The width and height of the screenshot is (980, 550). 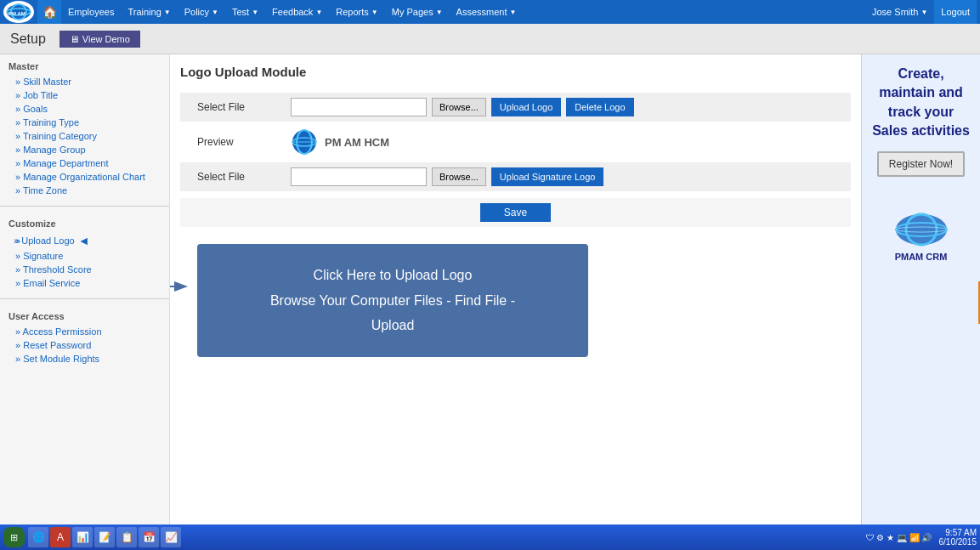 I want to click on delete-logo-button: Delete Logo, so click(x=600, y=107).